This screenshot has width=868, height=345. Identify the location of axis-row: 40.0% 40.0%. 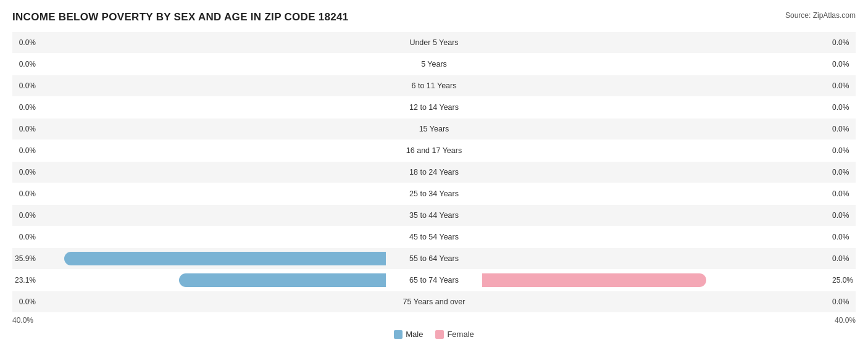
(434, 320).